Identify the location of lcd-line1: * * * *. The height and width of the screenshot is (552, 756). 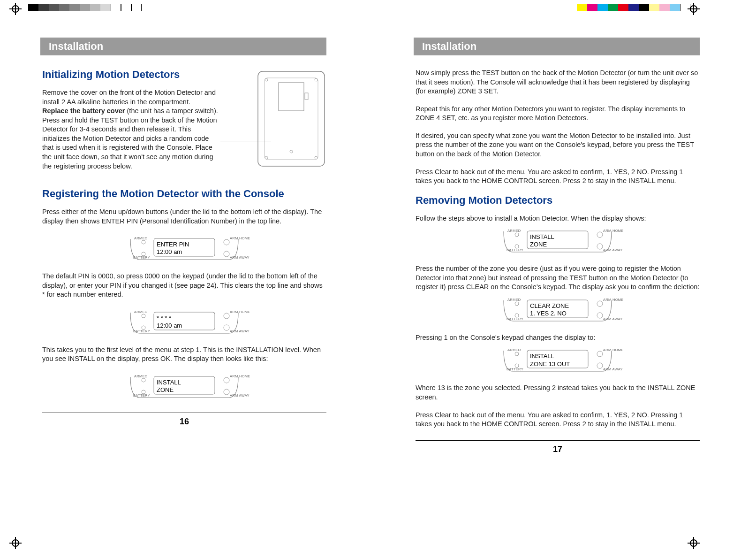
(169, 318).